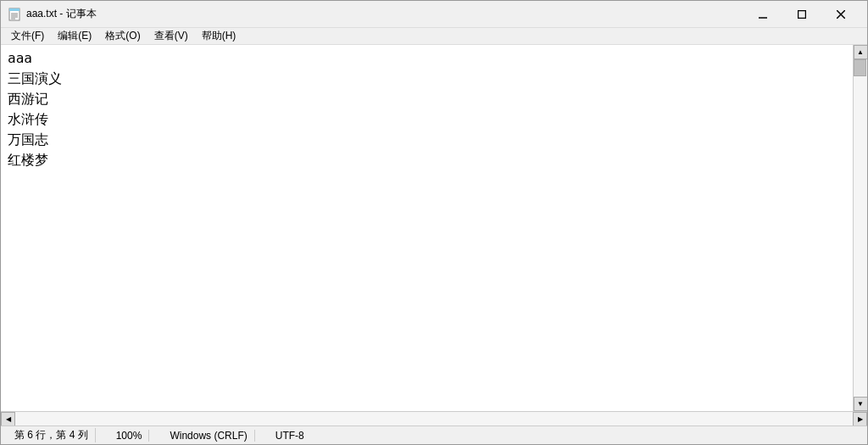  I want to click on status-bar: 第 6 行，第 4 列 100% Windows (CRLF) UTF-8, so click(434, 435).